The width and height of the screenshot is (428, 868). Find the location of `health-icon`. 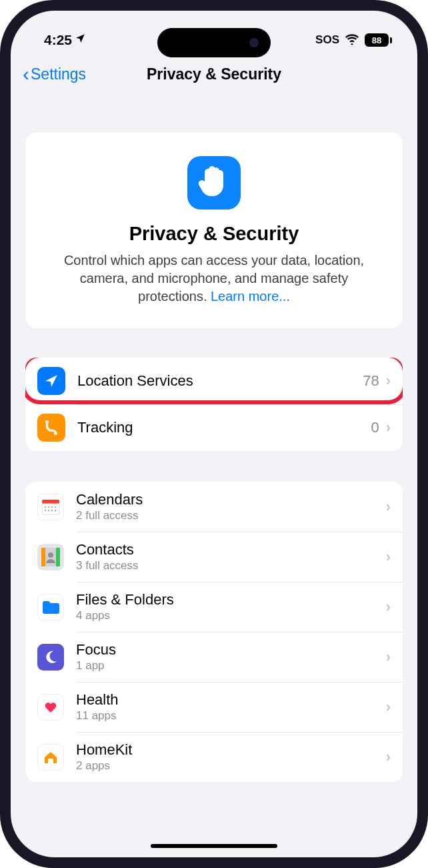

health-icon is located at coordinates (51, 707).